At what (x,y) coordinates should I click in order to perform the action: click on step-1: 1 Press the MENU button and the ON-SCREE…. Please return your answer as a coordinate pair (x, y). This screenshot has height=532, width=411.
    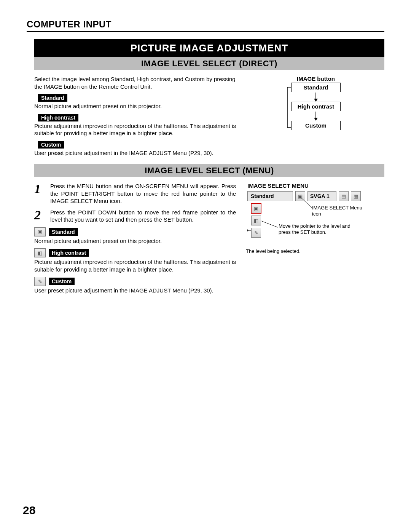
    Looking at the image, I should click on (135, 193).